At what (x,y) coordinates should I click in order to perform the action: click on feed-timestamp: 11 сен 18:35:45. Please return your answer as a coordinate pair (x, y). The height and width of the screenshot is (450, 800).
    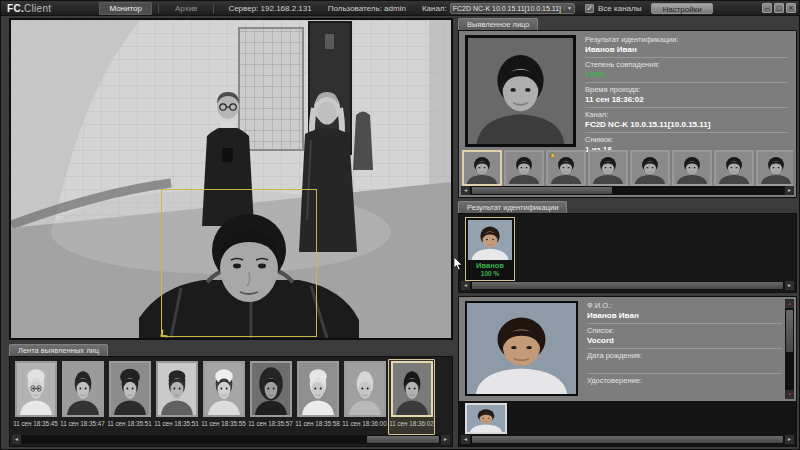
    Looking at the image, I should click on (36, 424).